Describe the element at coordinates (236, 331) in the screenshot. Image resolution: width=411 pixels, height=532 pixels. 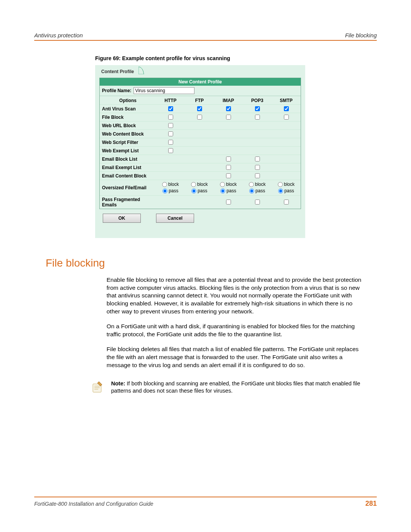
I see `paragraph-2: On a FortiGate unit with a hard disk, if…` at that location.